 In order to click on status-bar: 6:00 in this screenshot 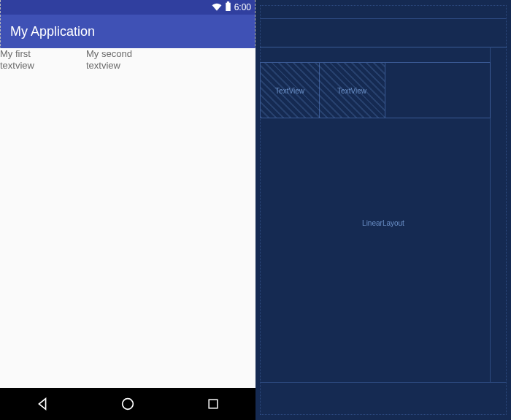, I will do `click(128, 7)`.